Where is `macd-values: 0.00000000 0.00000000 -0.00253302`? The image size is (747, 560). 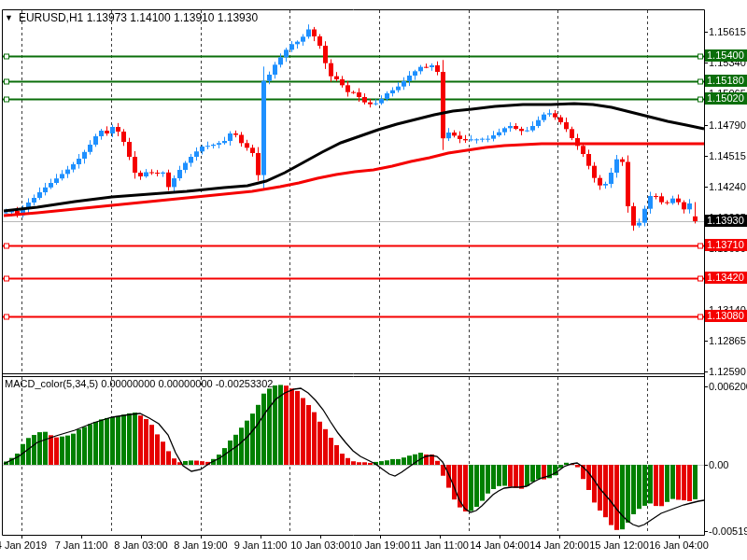
macd-values: 0.00000000 0.00000000 -0.00253302 is located at coordinates (187, 384).